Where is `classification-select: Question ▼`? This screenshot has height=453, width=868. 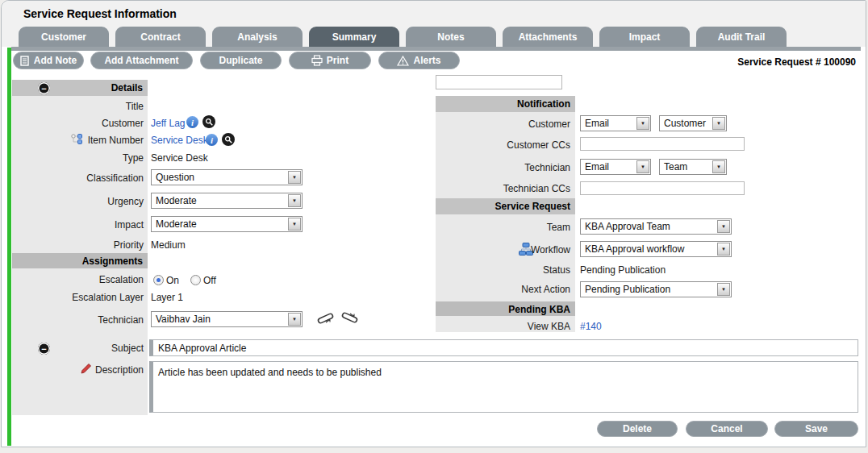 classification-select: Question ▼ is located at coordinates (227, 177).